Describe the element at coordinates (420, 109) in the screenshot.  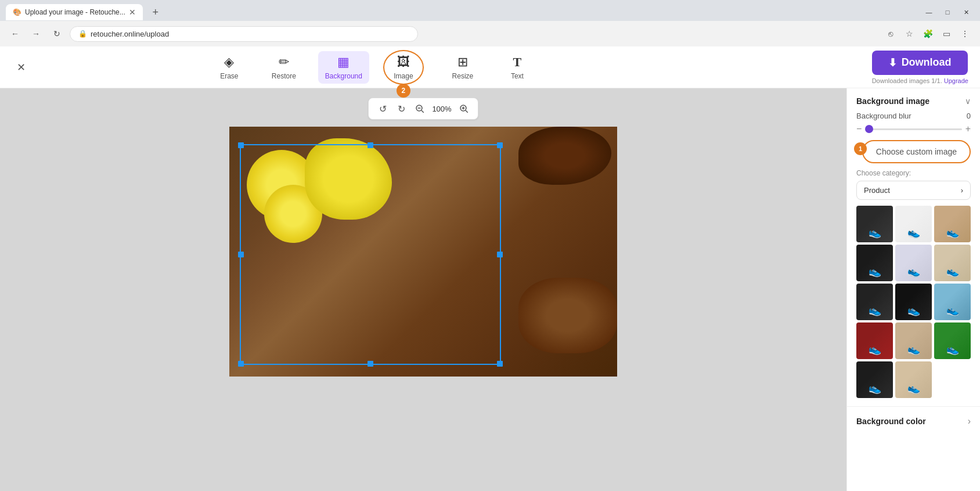
I see `zoom-out-icon` at that location.